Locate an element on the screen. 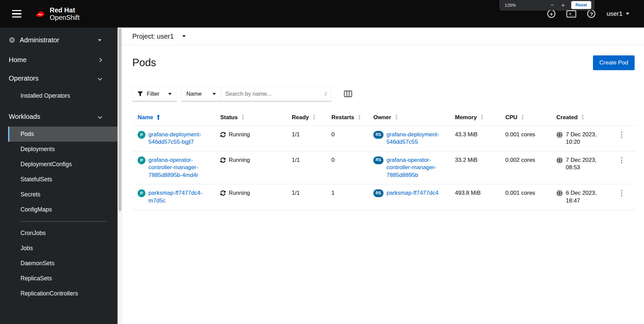 This screenshot has height=324, width=644. column-header-ready: Ready is located at coordinates (306, 118).